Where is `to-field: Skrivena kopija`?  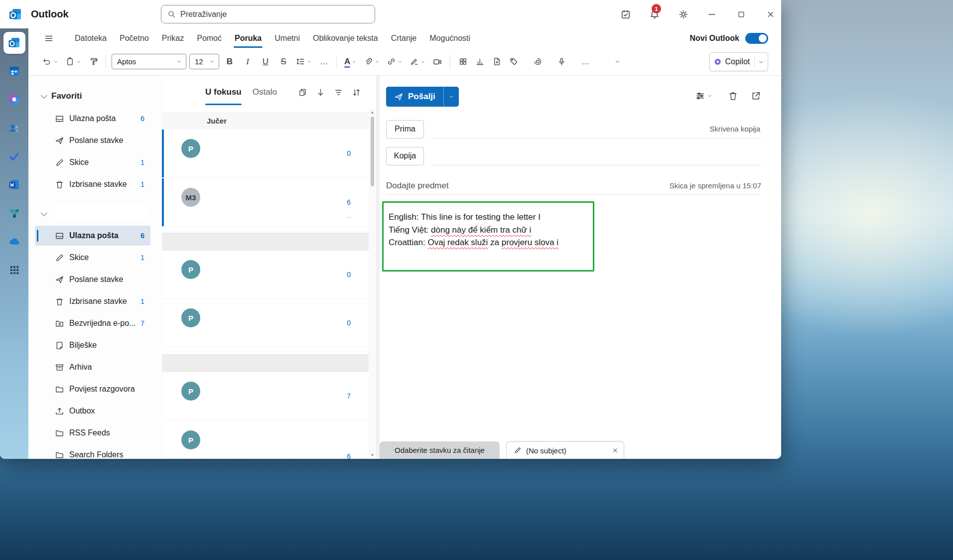
to-field: Skrivena kopija is located at coordinates (596, 130).